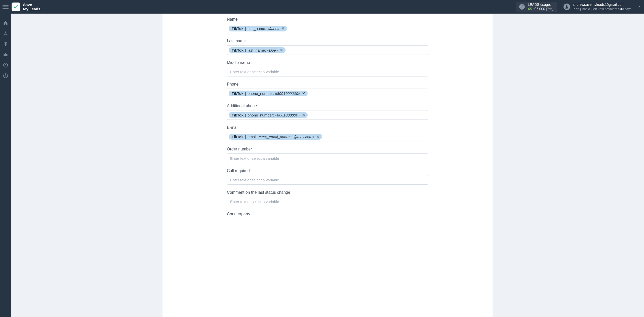  What do you see at coordinates (328, 128) in the screenshot?
I see `field-label: E-mail` at bounding box center [328, 128].